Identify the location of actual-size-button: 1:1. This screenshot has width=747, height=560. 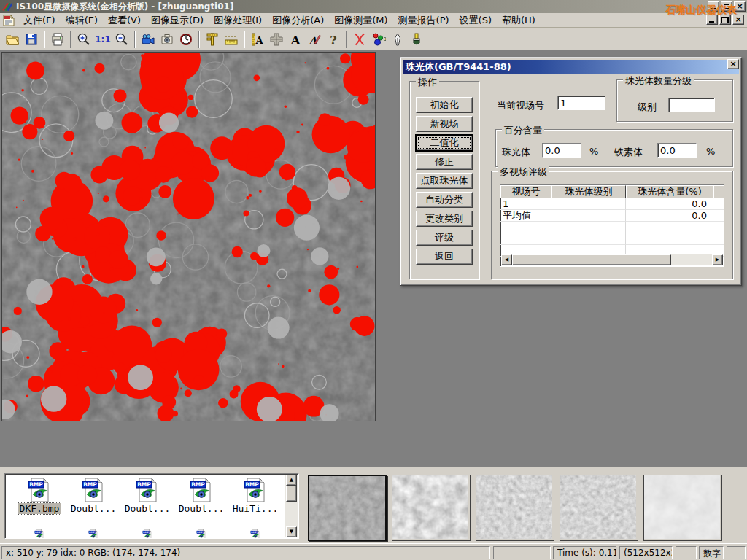
(103, 39).